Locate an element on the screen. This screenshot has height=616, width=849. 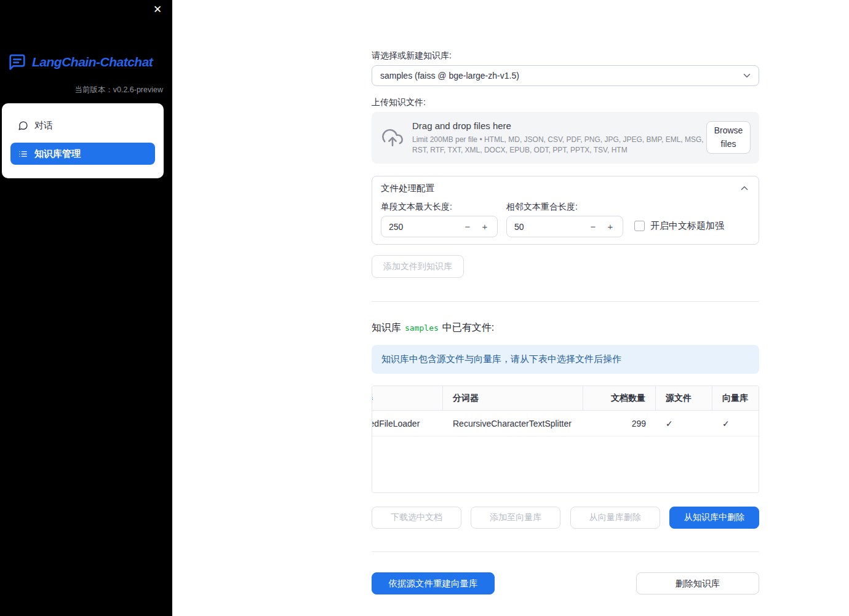
expander-header: 文件处理配置 is located at coordinates (565, 188).